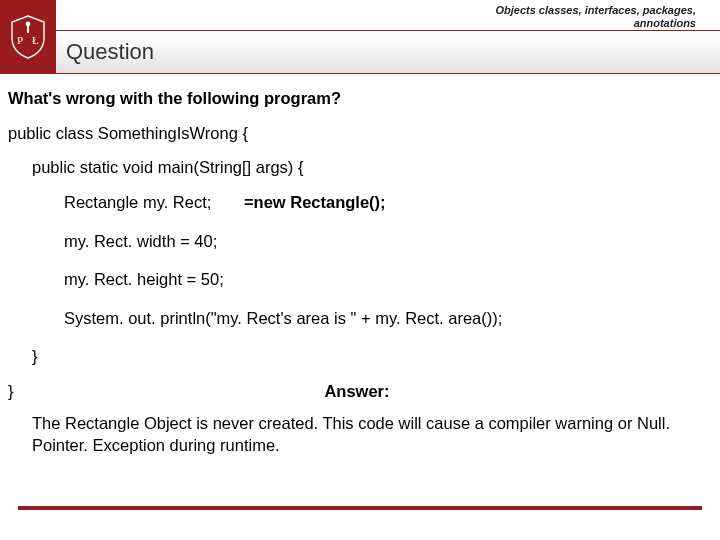 Image resolution: width=720 pixels, height=540 pixels. Describe the element at coordinates (110, 52) in the screenshot. I see `page-title: Question` at that location.